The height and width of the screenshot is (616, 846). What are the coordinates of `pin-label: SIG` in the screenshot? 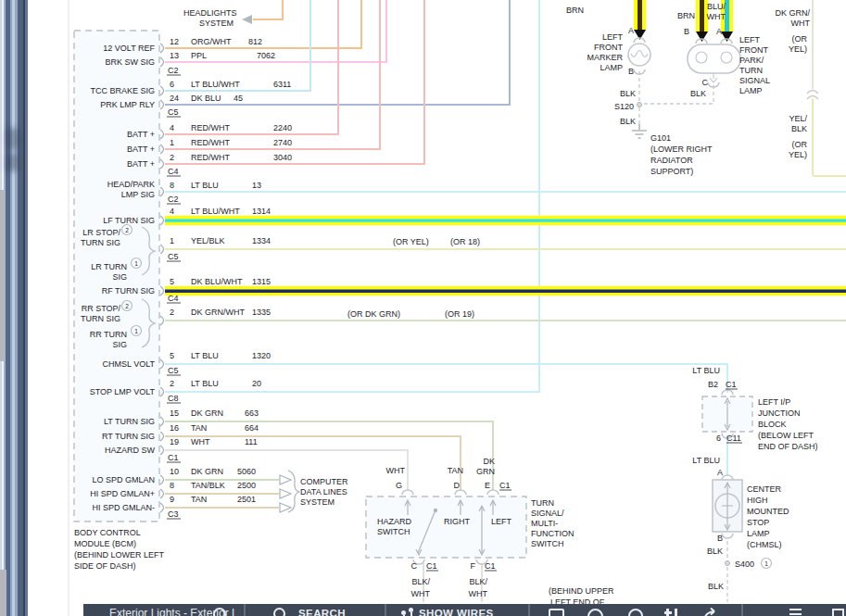 It's located at (120, 277).